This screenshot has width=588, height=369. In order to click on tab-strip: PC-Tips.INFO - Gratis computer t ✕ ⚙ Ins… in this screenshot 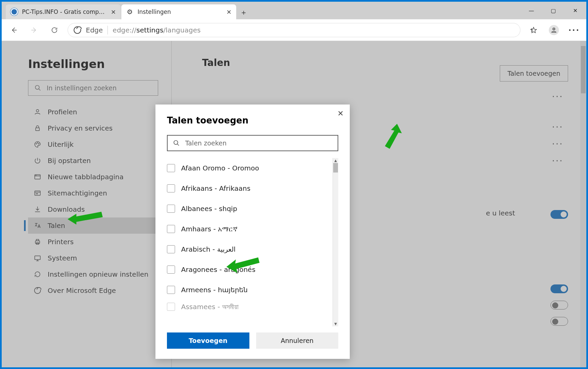, I will do `click(294, 10)`.